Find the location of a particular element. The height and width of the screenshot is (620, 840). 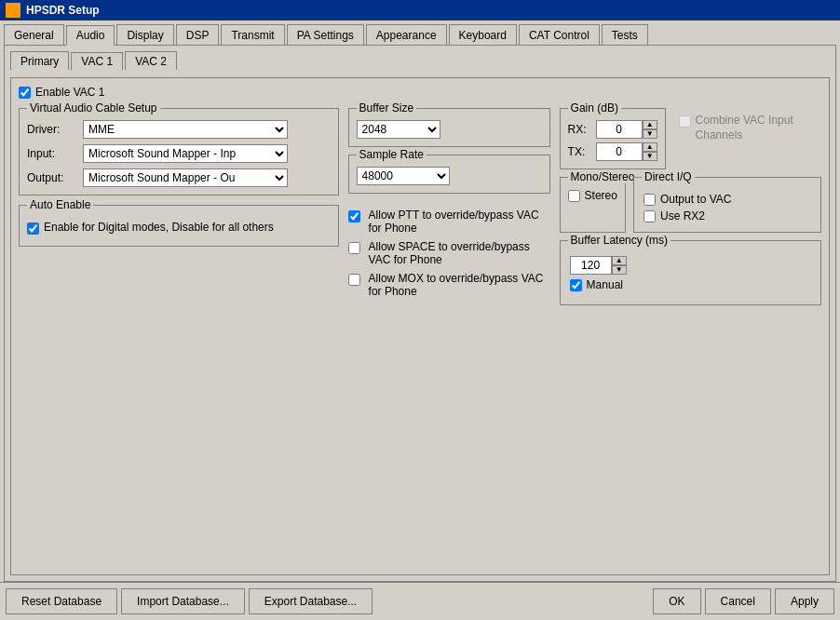

sub-tab-primary: Primary is located at coordinates (39, 61).